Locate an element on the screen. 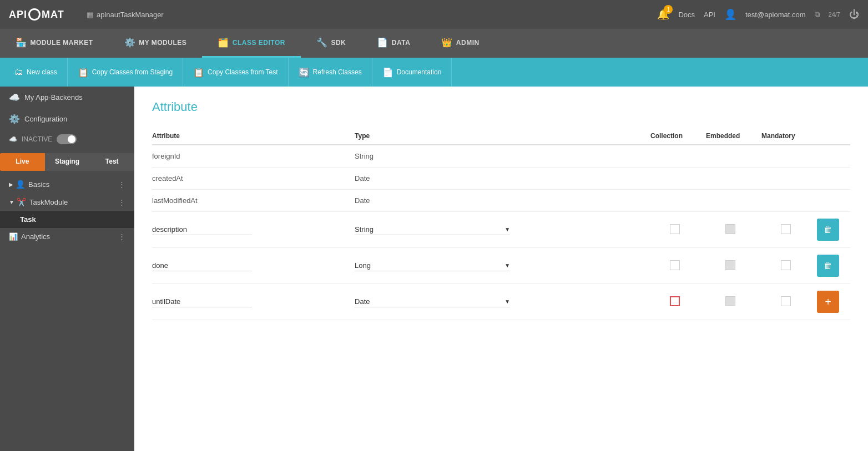  tab-my-modules-label: MY MODULES is located at coordinates (163, 43).